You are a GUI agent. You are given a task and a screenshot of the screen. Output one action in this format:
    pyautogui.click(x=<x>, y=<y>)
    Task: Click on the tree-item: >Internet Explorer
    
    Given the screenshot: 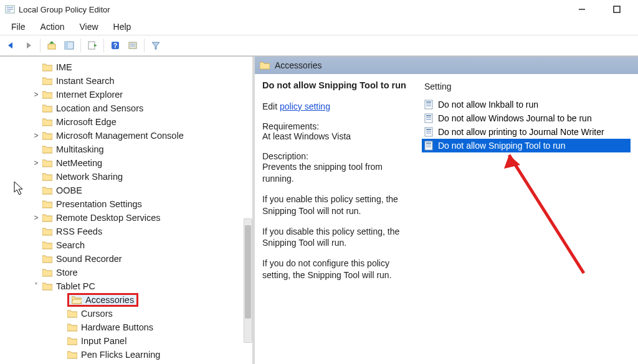 What is the action you would take?
    pyautogui.click(x=126, y=95)
    